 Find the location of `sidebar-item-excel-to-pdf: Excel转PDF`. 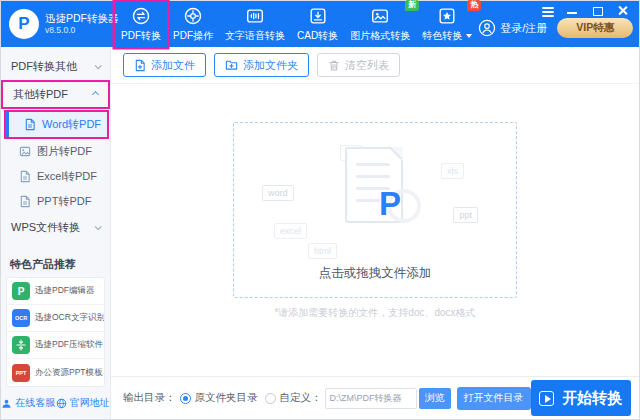

sidebar-item-excel-to-pdf: Excel转PDF is located at coordinates (56, 176).